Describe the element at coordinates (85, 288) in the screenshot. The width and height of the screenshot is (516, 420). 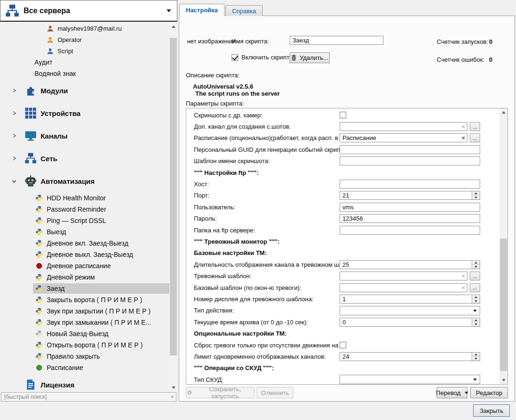
I see `tree-item: Заезд` at that location.